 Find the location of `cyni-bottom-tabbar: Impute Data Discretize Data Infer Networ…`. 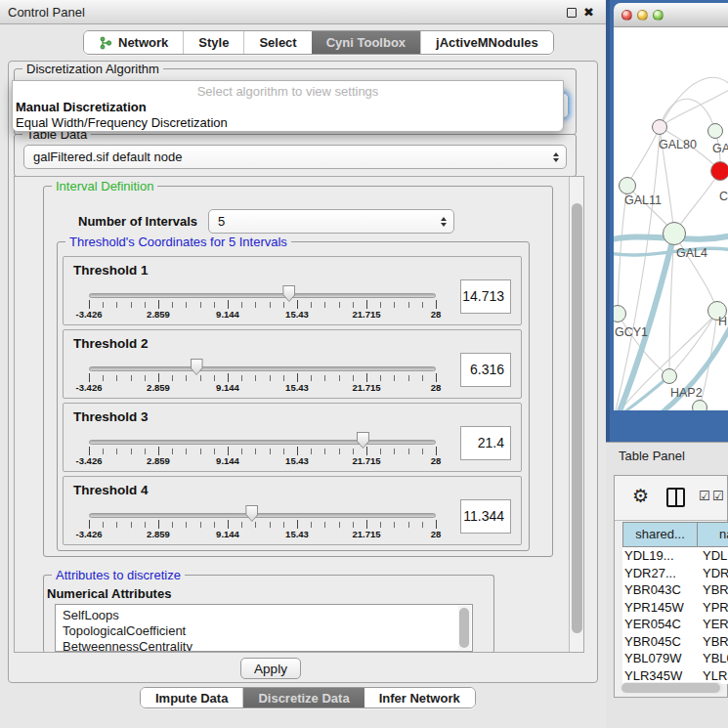

cyni-bottom-tabbar: Impute Data Discretize Data Infer Networ… is located at coordinates (308, 698).